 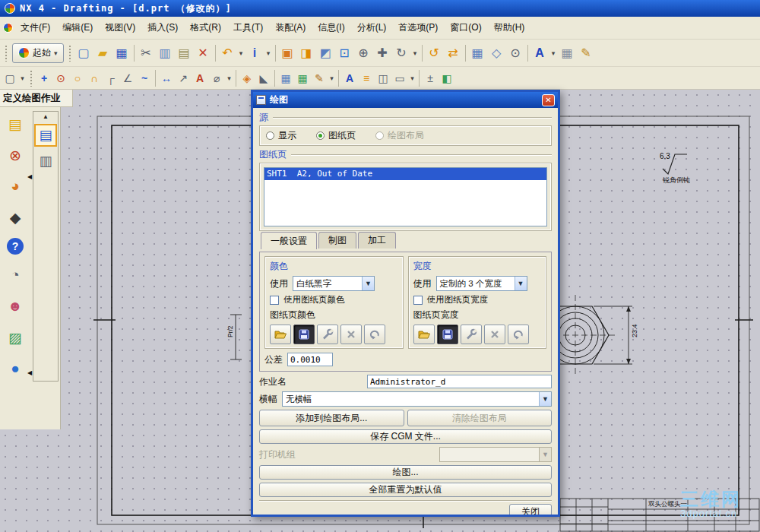 I want to click on tolerance-input, so click(x=310, y=359).